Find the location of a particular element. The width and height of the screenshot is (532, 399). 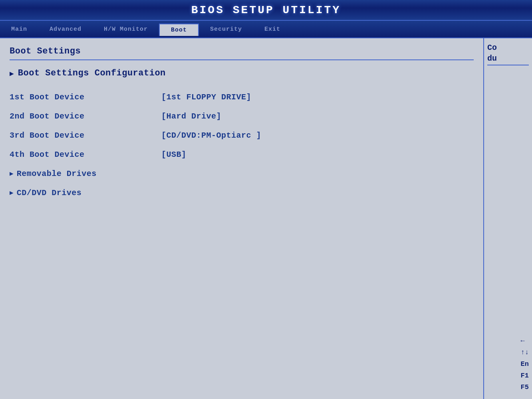

boot-device-2nd-value-row: [Hard Drive] is located at coordinates (318, 116).